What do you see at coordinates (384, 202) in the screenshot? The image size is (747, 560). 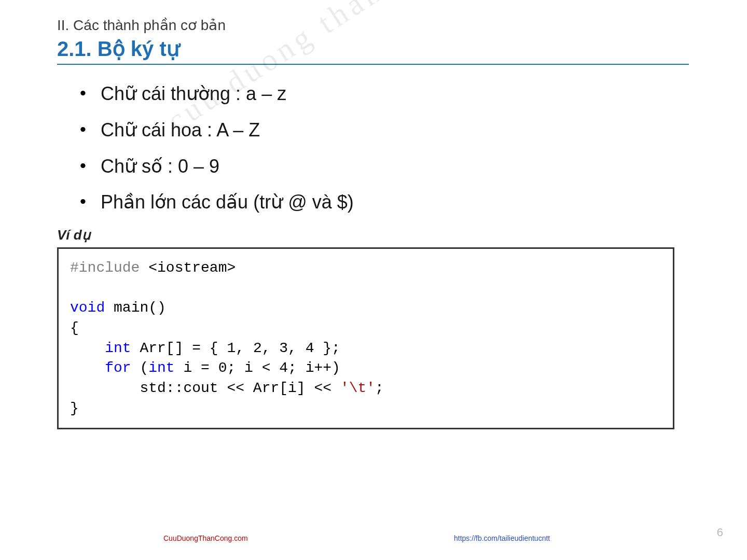 I see `list-item: Phần lớn các dấu (trừ @ và $)` at bounding box center [384, 202].